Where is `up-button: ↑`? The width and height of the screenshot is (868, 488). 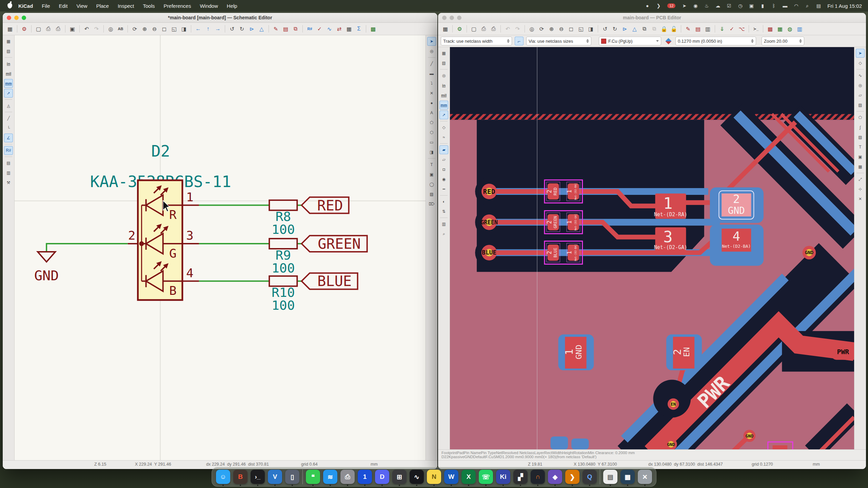 up-button: ↑ is located at coordinates (208, 29).